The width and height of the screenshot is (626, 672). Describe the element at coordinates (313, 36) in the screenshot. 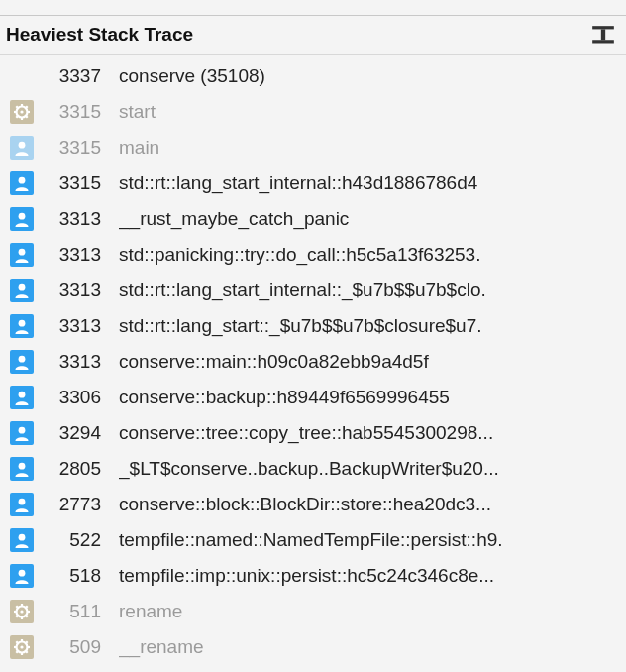

I see `panel-header: Heaviest Stack Trace` at that location.